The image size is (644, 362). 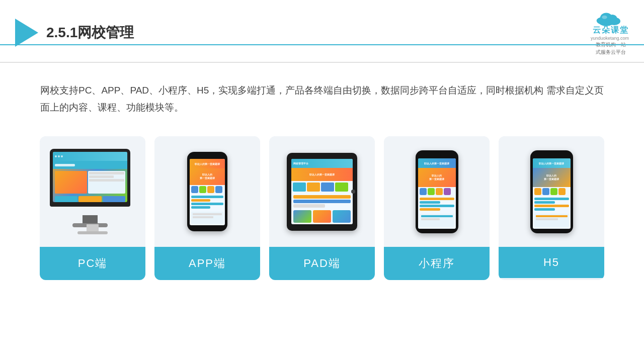 What do you see at coordinates (437, 192) in the screenshot?
I see `card-mini-image: 职达人的第一堂刷题课 职达人的第一堂刷题课` at bounding box center [437, 192].